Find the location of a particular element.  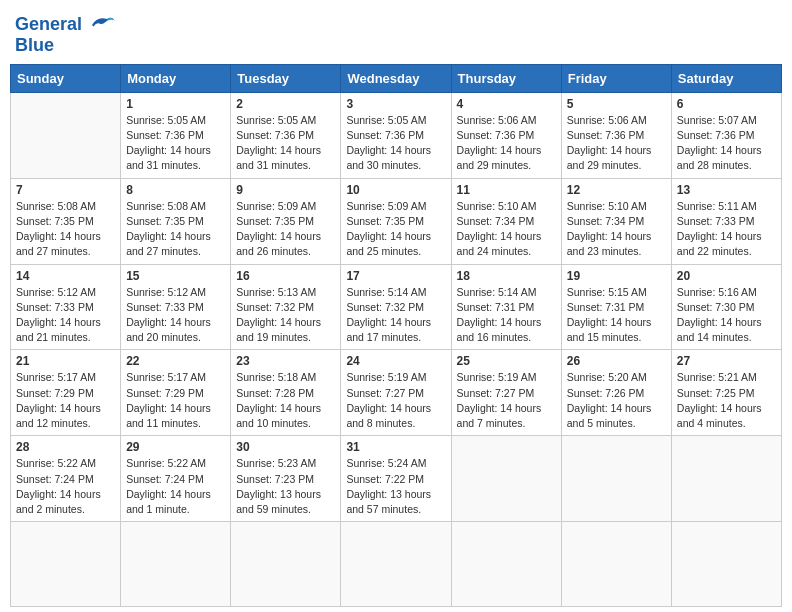

day-cell: 15Sunrise: 5:12 AMSunset: 7:33 PMDayligh… is located at coordinates (176, 307).